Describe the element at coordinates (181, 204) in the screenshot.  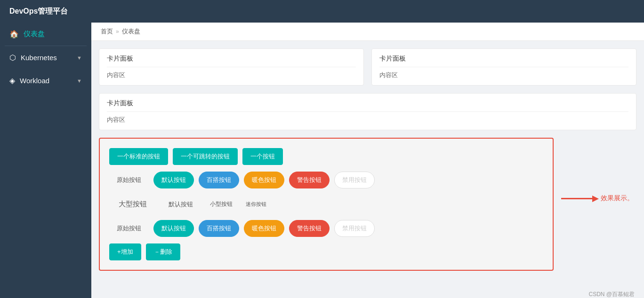
I see `label-default: 默认按钮` at that location.